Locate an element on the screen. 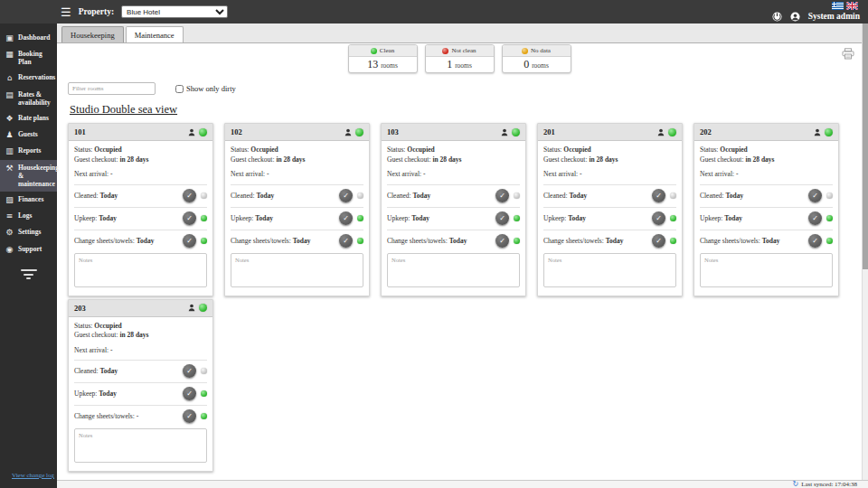  room-info-line: Status: Occupied is located at coordinates (297, 150).